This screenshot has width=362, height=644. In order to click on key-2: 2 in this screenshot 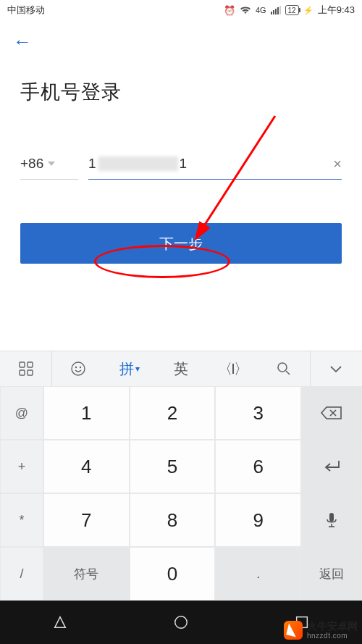, I will do `click(172, 413)`.